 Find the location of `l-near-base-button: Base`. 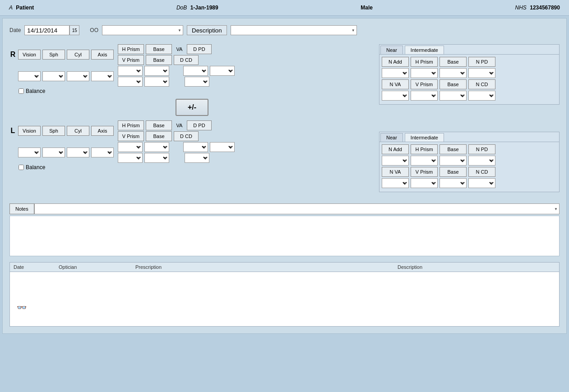

l-near-base-button: Base is located at coordinates (453, 149).